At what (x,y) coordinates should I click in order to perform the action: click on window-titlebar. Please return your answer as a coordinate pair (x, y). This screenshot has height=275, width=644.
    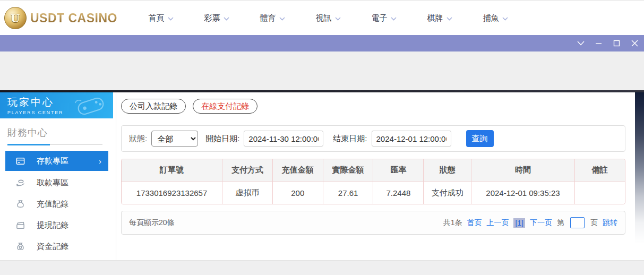
    Looking at the image, I should click on (322, 44).